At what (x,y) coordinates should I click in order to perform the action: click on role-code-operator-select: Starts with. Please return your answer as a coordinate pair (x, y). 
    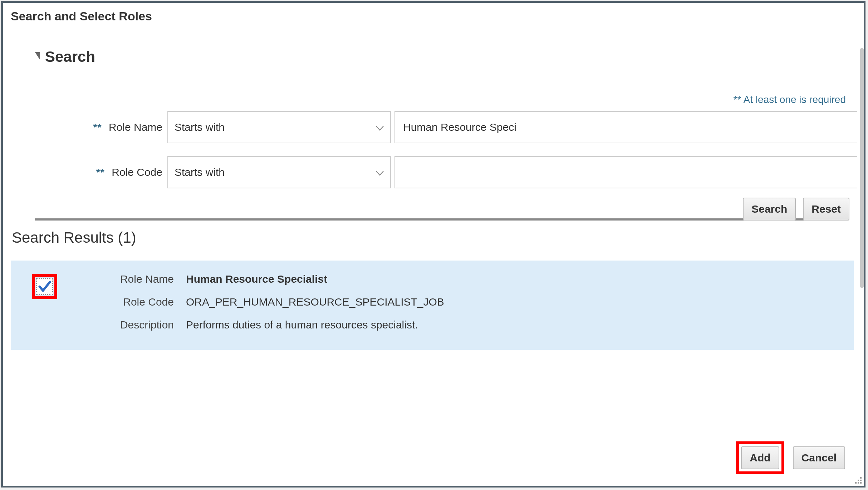
    Looking at the image, I should click on (279, 172).